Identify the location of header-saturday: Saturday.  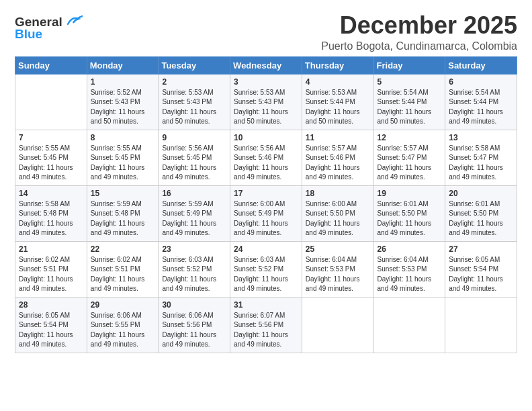
(481, 65).